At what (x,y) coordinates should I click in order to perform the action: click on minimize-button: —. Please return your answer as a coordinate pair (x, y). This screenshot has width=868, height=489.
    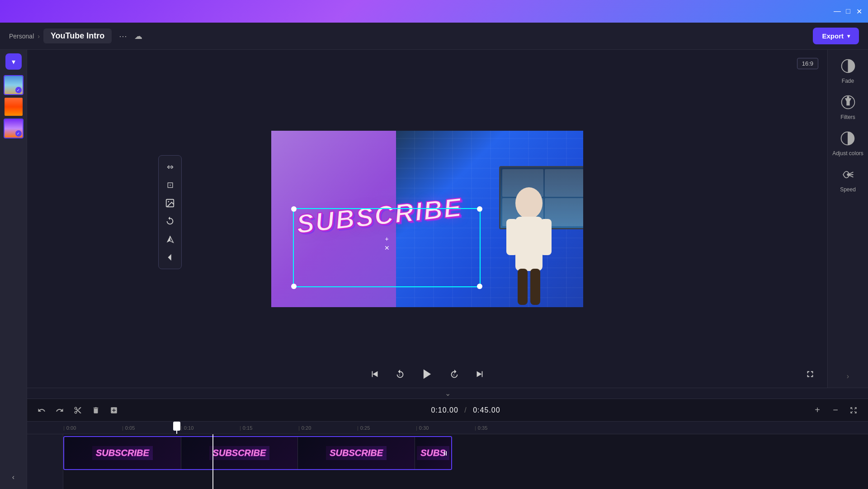
    Looking at the image, I should click on (837, 11).